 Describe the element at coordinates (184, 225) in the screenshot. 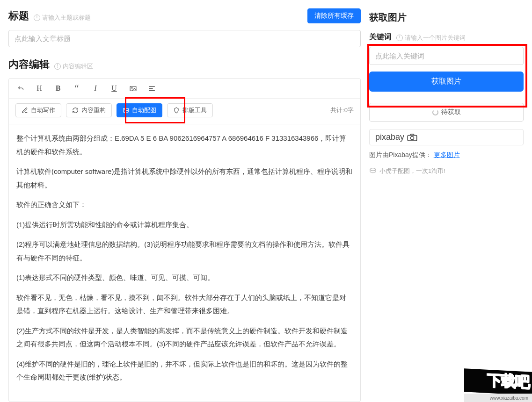

I see `article-paragraph: (1)提供运行时所需功能和性能的命令或计算机程序集合。` at that location.